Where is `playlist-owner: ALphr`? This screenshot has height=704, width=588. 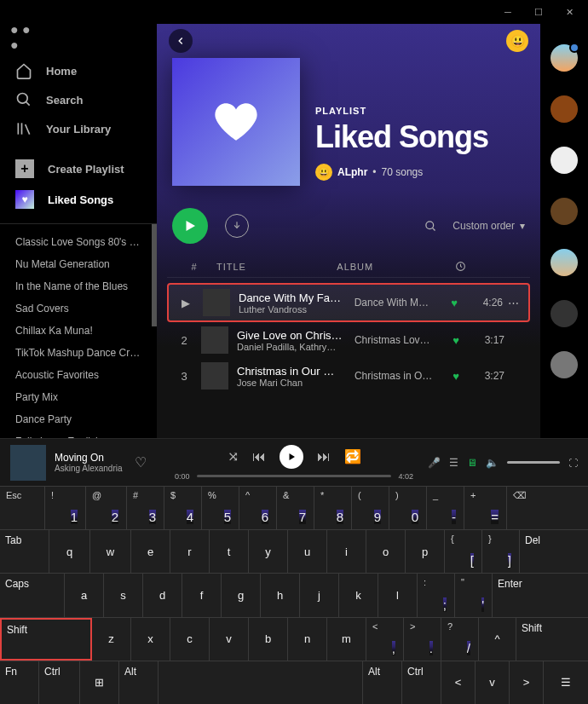
playlist-owner: ALphr is located at coordinates (353, 172).